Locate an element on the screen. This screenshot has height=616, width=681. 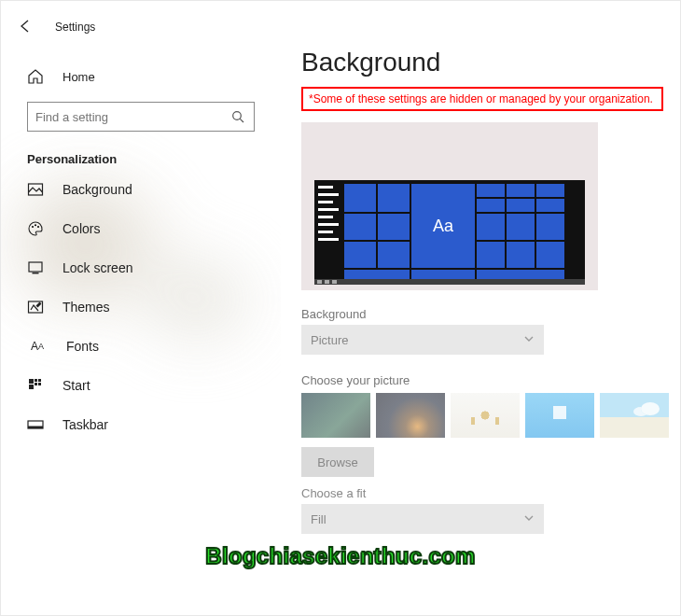
home-label: Home is located at coordinates (78, 77).